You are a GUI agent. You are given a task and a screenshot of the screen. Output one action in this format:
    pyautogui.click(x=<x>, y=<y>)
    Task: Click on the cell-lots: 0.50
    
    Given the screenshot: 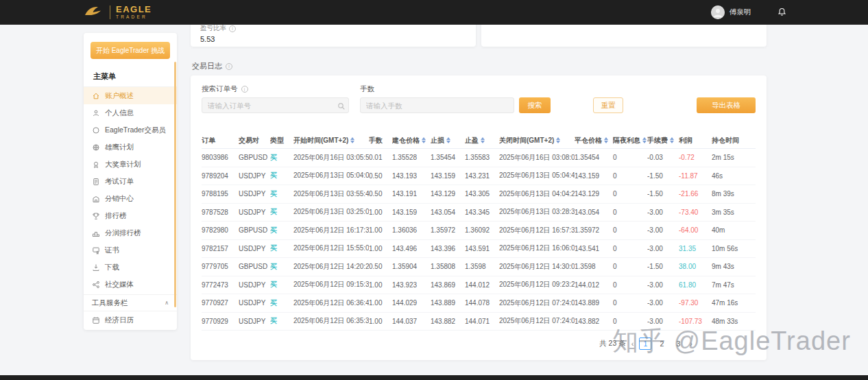 What is the action you would take?
    pyautogui.click(x=381, y=266)
    